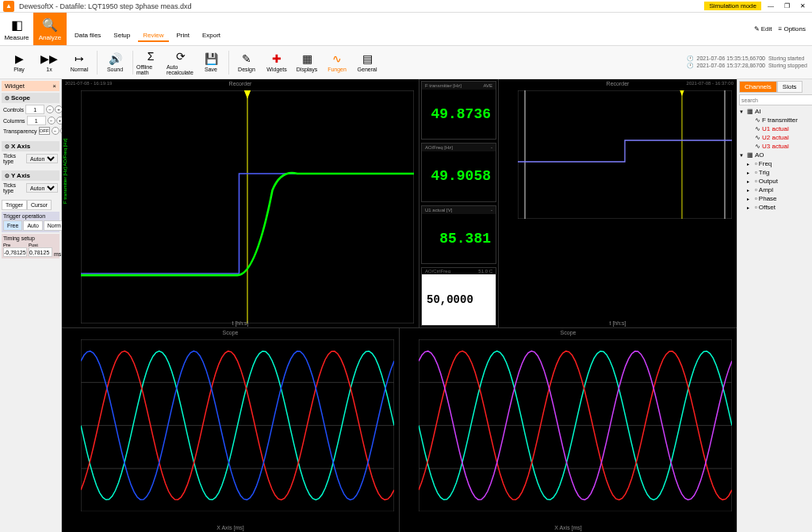 The width and height of the screenshot is (812, 532). What do you see at coordinates (733, 6) in the screenshot?
I see `simulation-mode-badge: Simulation mode` at bounding box center [733, 6].